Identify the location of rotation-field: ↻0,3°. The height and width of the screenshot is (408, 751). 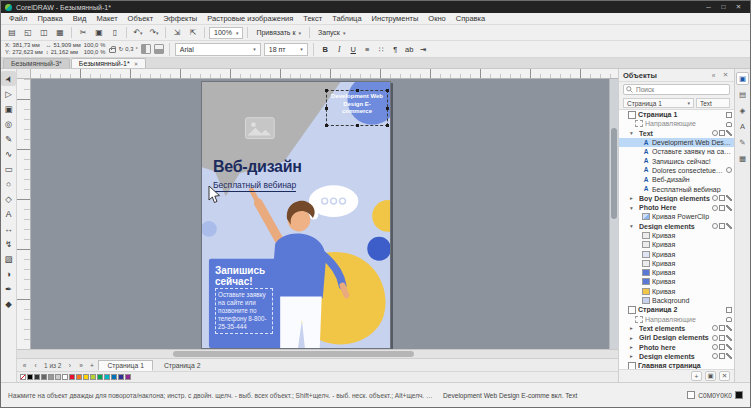
(128, 50).